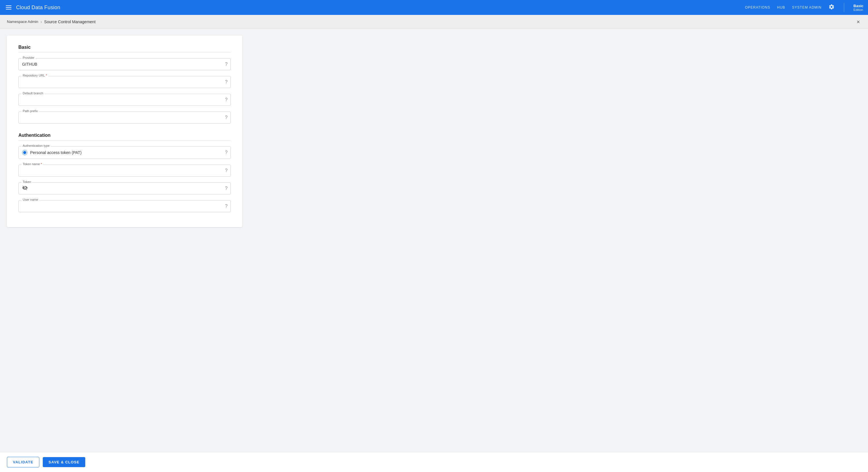 This screenshot has height=472, width=868. Describe the element at coordinates (125, 53) in the screenshot. I see `basic-section-divider` at that location.